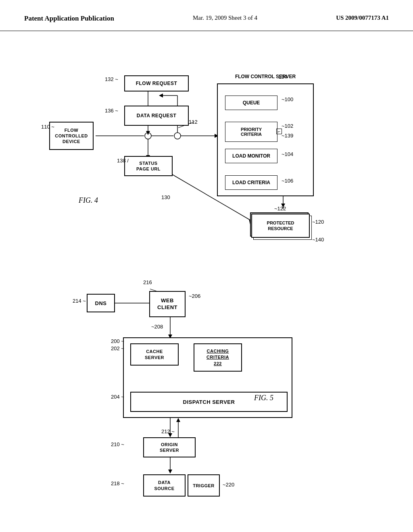  I want to click on origin-server-box: ORIGIN SERVER, so click(169, 447).